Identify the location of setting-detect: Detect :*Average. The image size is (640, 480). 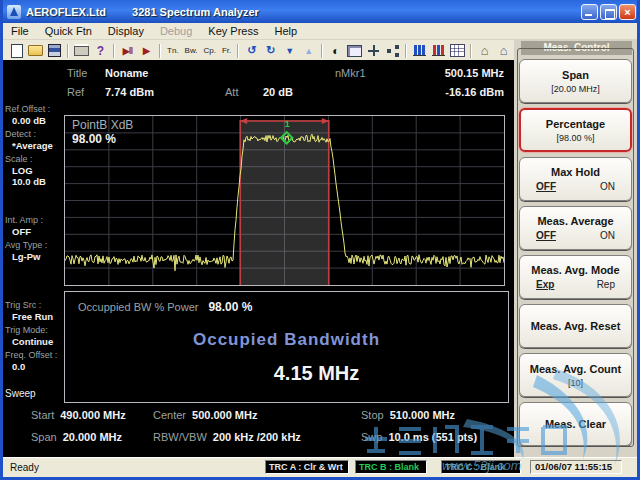
(35, 140).